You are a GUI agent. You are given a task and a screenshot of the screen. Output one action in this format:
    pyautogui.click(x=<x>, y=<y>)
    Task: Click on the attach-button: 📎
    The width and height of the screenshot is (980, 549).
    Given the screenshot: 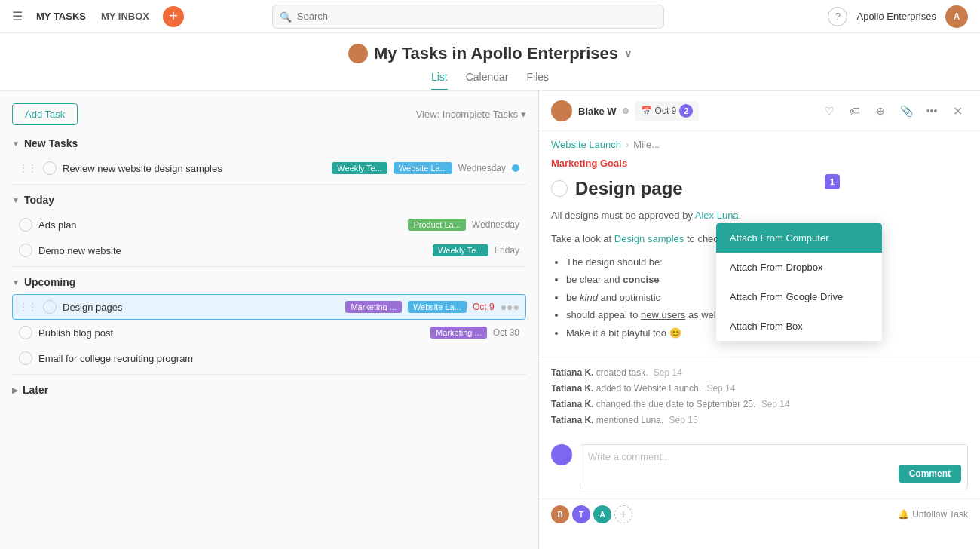 What is the action you would take?
    pyautogui.click(x=906, y=111)
    